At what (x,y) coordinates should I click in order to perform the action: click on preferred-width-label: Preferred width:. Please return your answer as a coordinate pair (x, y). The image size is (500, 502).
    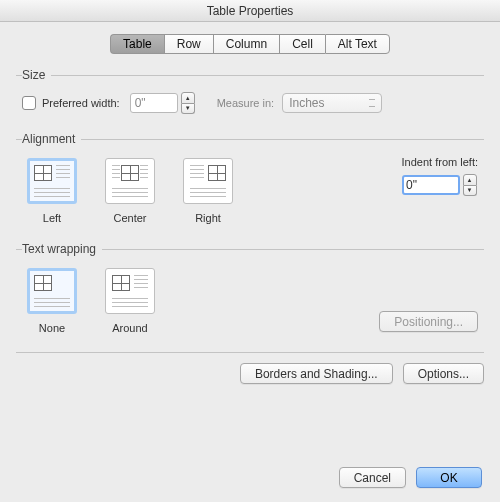
    Looking at the image, I should click on (81, 103).